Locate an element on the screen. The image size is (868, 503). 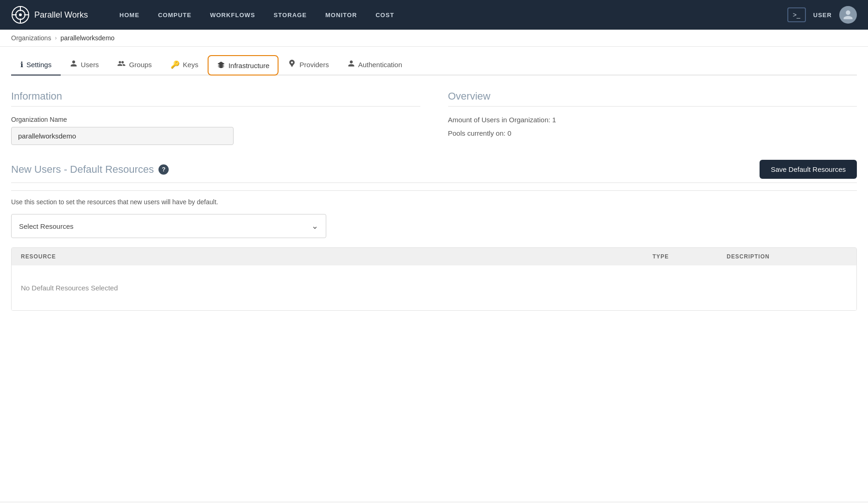
nav-compute: COMPUTE is located at coordinates (175, 15).